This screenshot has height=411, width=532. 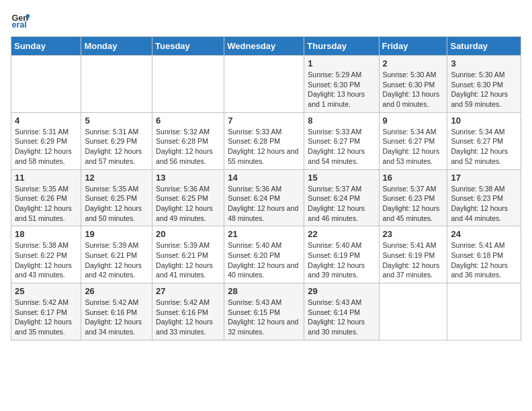 What do you see at coordinates (484, 177) in the screenshot?
I see `day-number: 17` at bounding box center [484, 177].